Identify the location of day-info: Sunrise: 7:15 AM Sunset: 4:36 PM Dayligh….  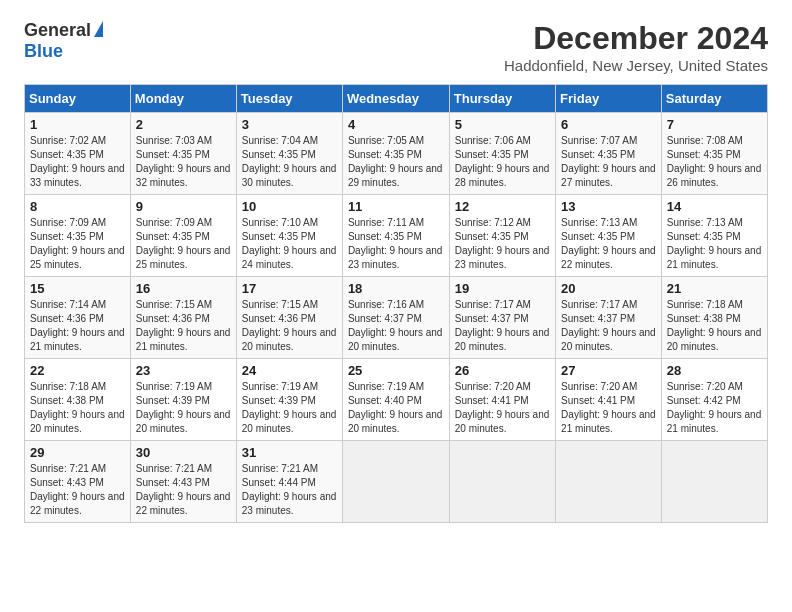
(184, 326).